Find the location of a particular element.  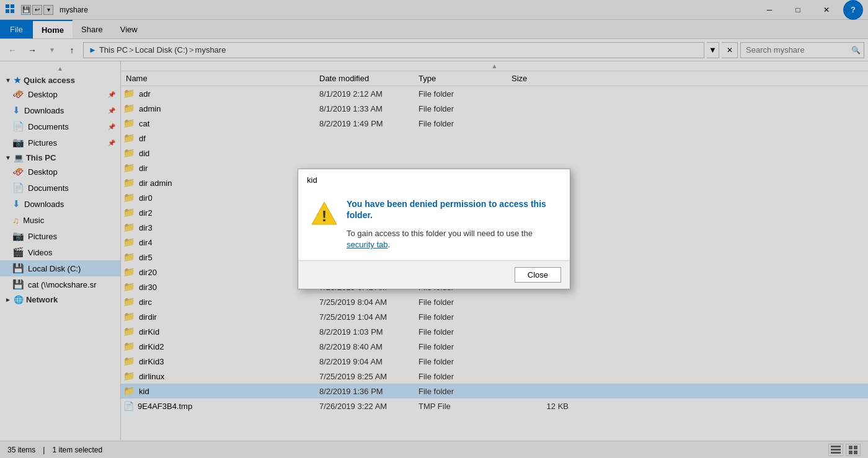

modal-title: kid is located at coordinates (312, 180).